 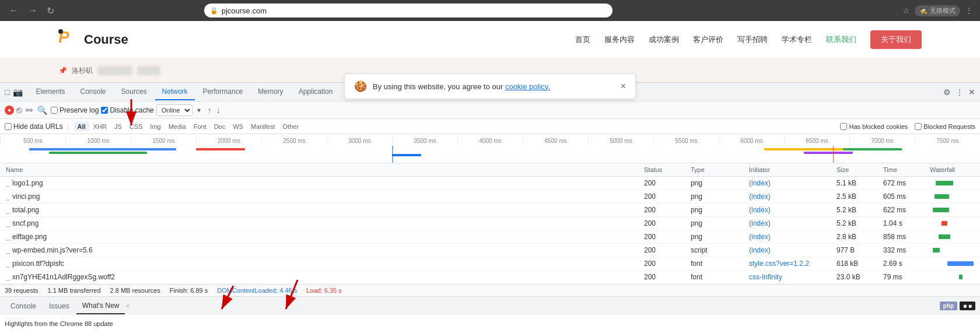 I want to click on blocked-cookies-checkbox: Has blocked cookies, so click(x=874, y=127).